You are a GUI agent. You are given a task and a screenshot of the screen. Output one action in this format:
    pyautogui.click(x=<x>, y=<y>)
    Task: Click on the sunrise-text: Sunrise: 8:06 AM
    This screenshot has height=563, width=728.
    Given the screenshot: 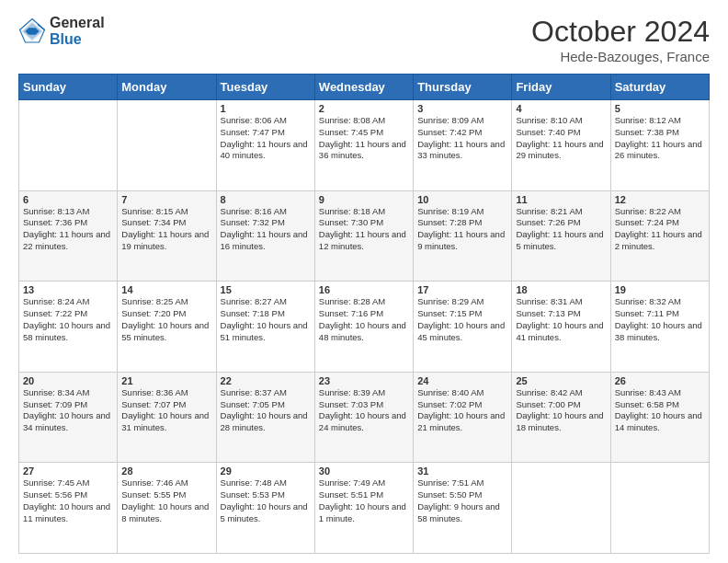 What is the action you would take?
    pyautogui.click(x=254, y=120)
    